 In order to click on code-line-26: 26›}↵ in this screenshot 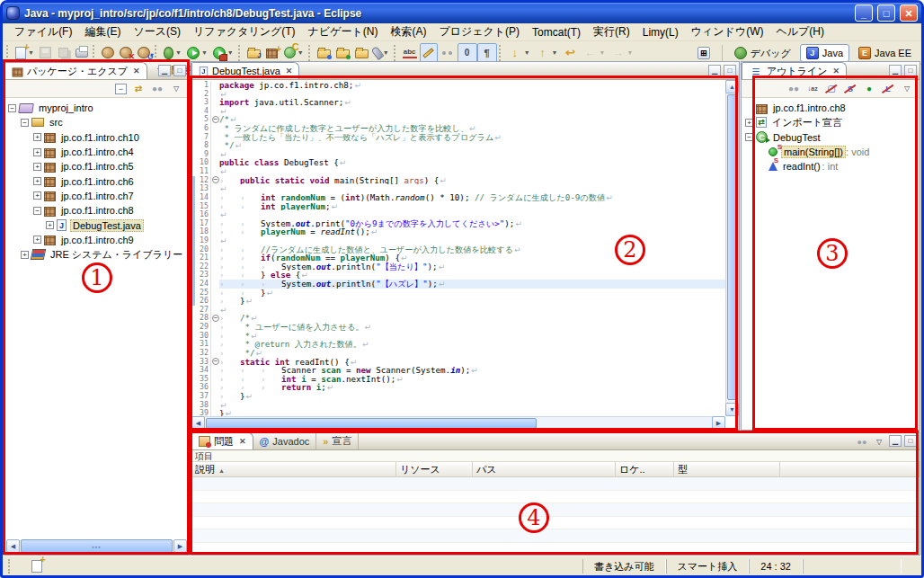, I will do `click(458, 301)`.